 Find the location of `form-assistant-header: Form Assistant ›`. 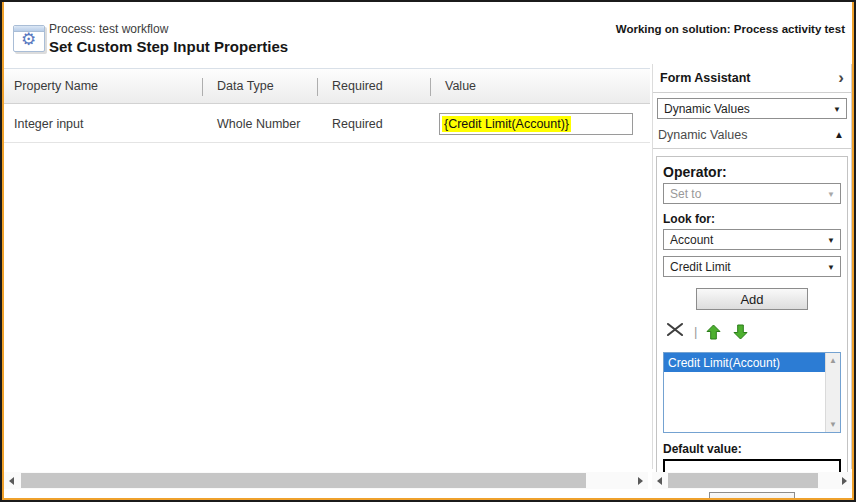

form-assistant-header: Form Assistant › is located at coordinates (752, 78).